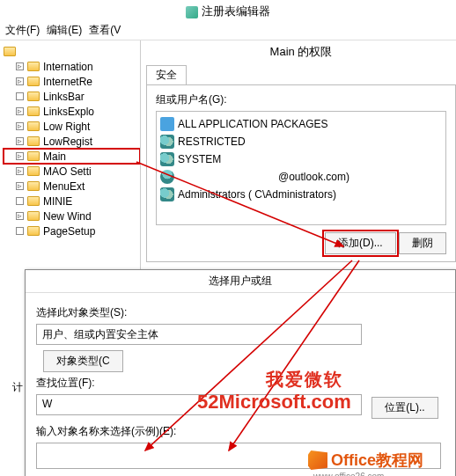 The width and height of the screenshot is (456, 476). I want to click on tree-item: ▹InternetRe, so click(72, 81).